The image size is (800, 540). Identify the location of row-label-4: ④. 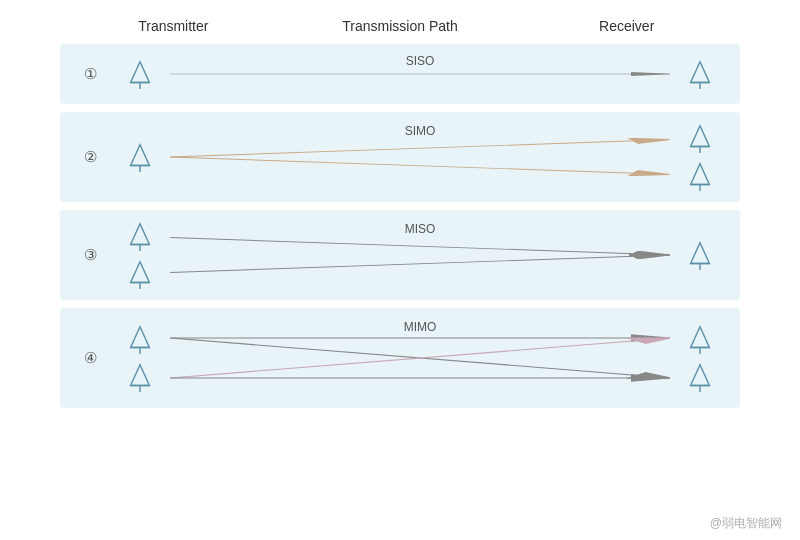
(90, 358).